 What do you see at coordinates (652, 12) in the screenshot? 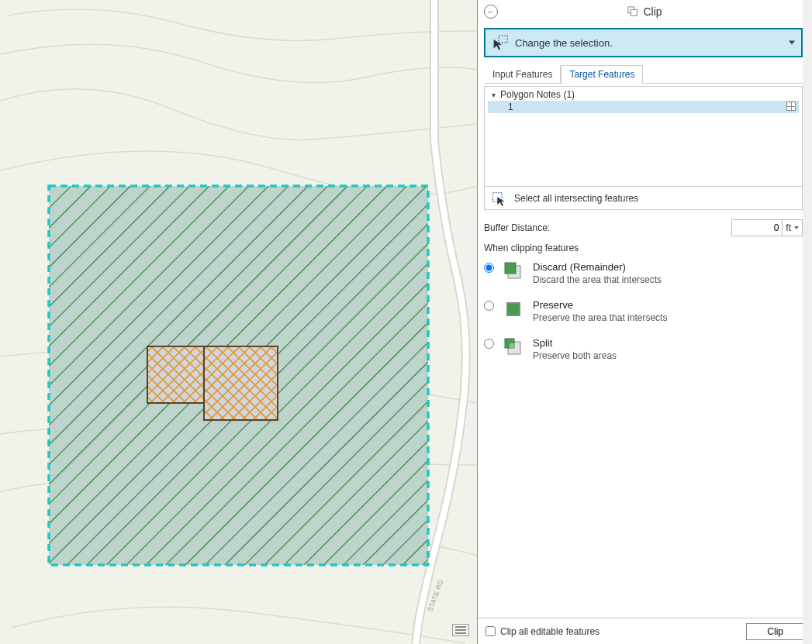
I see `panel-title: Clip` at bounding box center [652, 12].